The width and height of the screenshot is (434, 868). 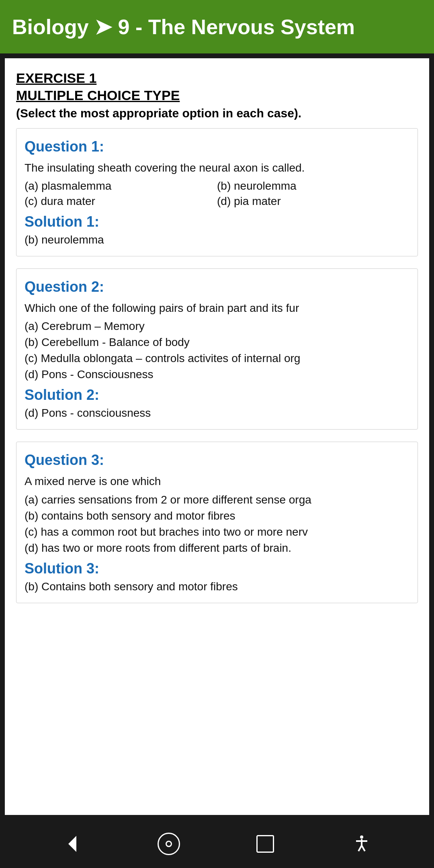 What do you see at coordinates (265, 844) in the screenshot?
I see `recents-square-icon` at bounding box center [265, 844].